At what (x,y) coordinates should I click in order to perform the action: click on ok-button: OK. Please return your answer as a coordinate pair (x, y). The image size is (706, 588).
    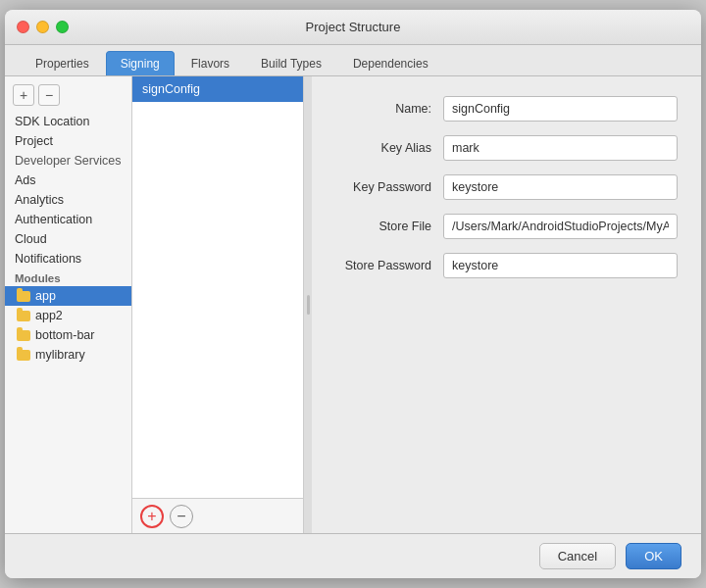
    Looking at the image, I should click on (653, 557).